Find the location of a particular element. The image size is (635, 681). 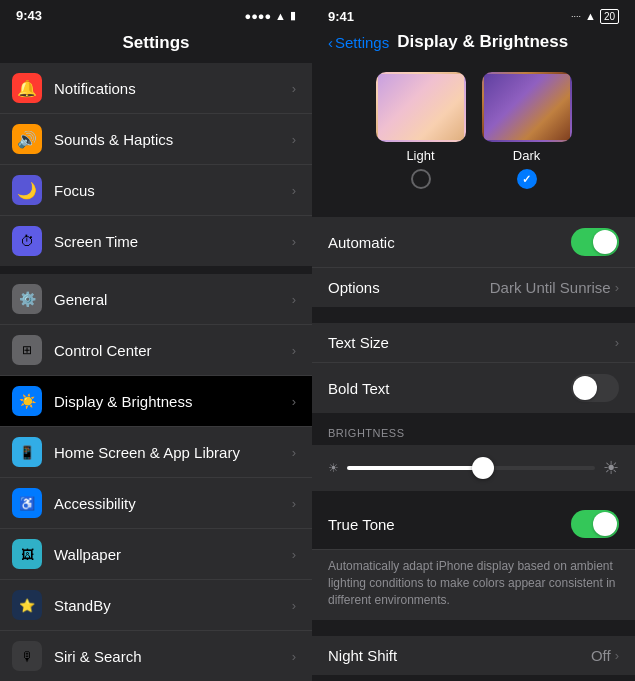

settings-group-1: 🔔 Notifications › 🔊 Sounds & Haptics › 🌙… is located at coordinates (156, 164).